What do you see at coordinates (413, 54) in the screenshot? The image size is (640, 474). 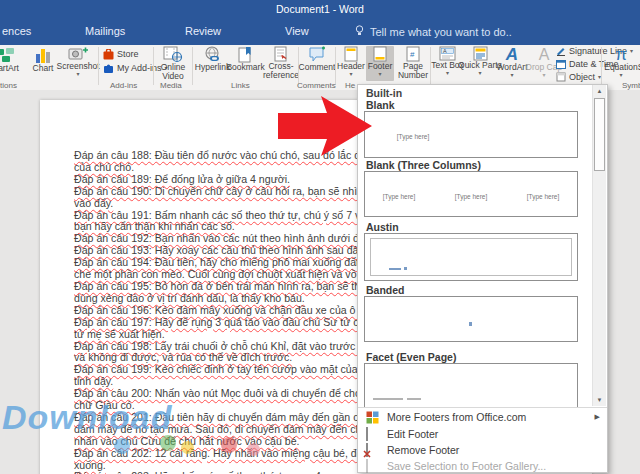 I see `page-number-icon: #` at bounding box center [413, 54].